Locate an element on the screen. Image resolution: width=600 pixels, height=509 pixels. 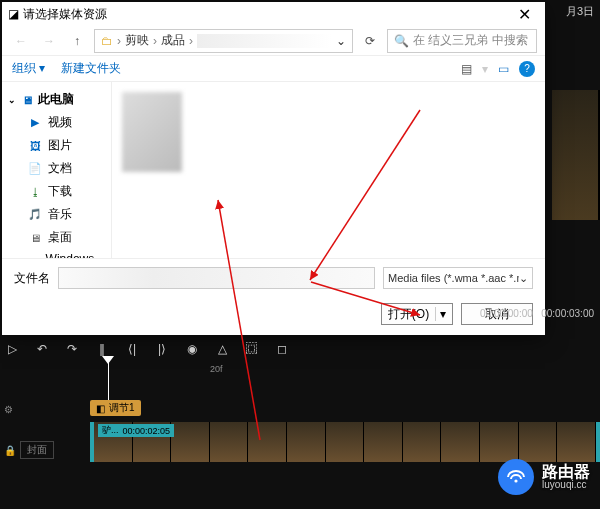
cut-left-tool: ⟨| is located at coordinates (132, 349).